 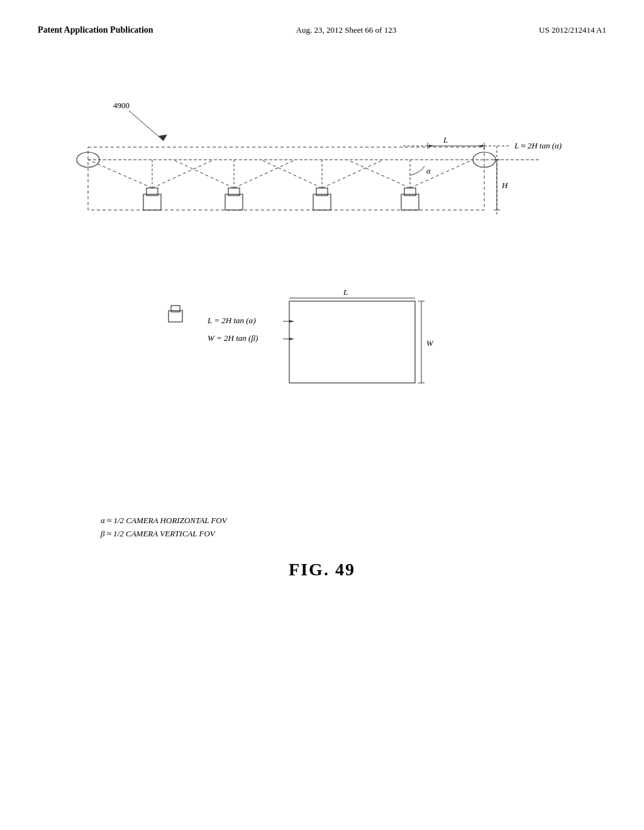 I want to click on header-right-label: US 2012/212414 A1, so click(x=572, y=30).